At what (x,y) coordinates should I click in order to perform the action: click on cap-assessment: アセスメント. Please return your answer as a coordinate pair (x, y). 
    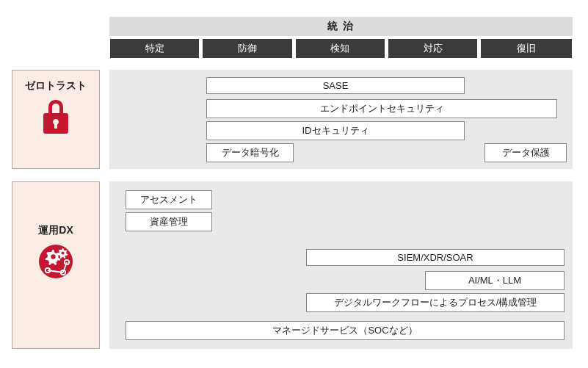
    Looking at the image, I should click on (169, 200).